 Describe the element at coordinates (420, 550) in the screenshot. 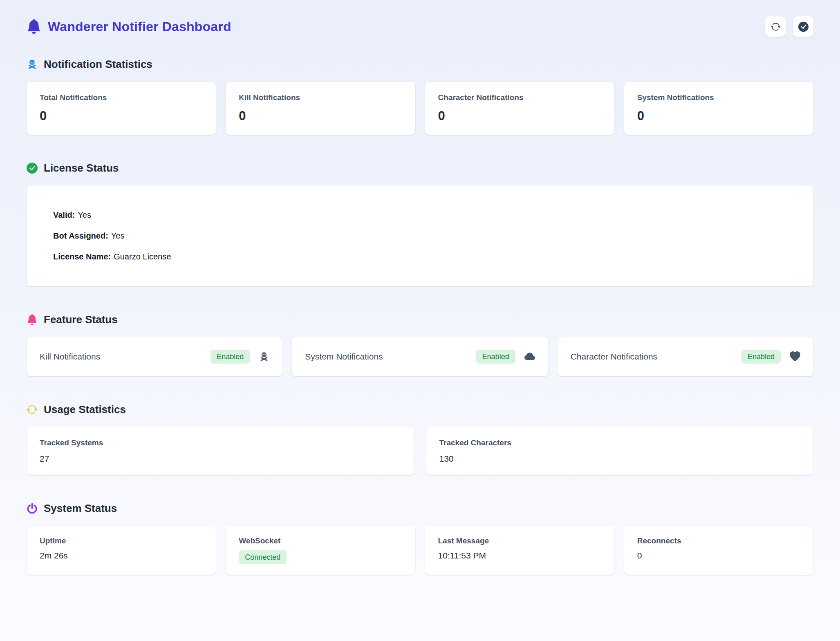

I see `system-card-grid: Uptime 2m 26s WebSocket Connected Last M…` at that location.